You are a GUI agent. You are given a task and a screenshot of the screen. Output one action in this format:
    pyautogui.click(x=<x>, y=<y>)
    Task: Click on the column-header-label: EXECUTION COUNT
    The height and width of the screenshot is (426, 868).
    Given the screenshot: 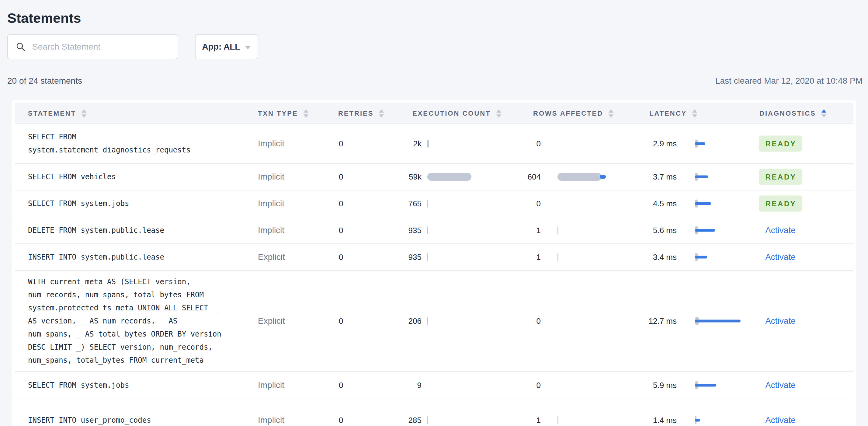 What is the action you would take?
    pyautogui.click(x=452, y=114)
    